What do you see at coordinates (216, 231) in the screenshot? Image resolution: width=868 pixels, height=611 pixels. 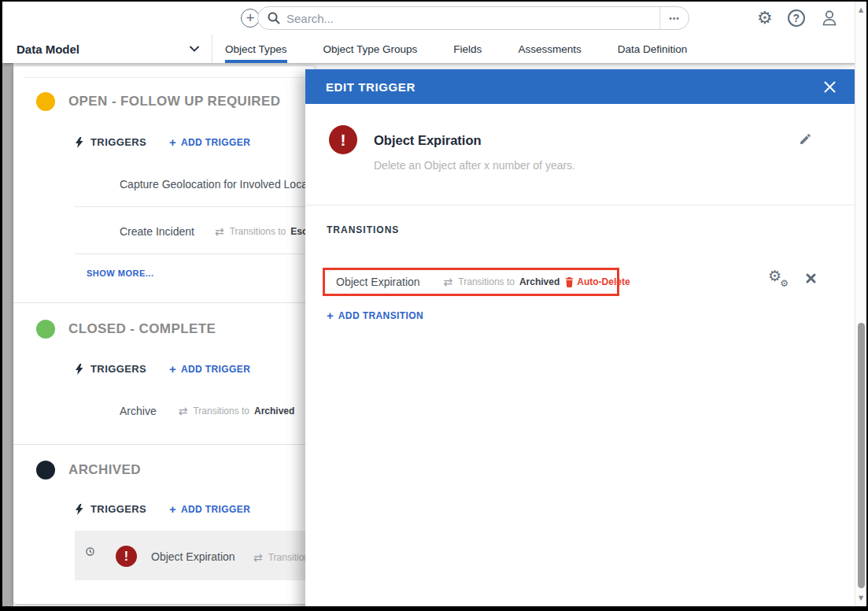 I see `trigger-row: Create Incident ⇄ Transitions to Esca` at bounding box center [216, 231].